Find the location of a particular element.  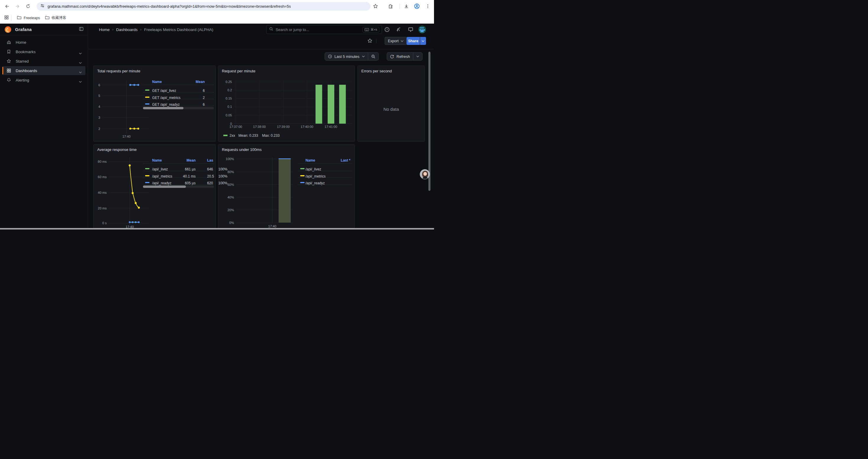

breadcrumb-item: Home is located at coordinates (104, 30).